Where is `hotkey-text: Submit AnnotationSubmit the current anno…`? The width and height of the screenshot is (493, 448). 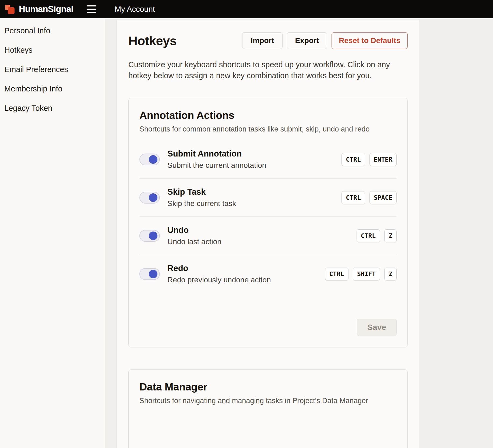
hotkey-text: Submit AnnotationSubmit the current anno… is located at coordinates (217, 159).